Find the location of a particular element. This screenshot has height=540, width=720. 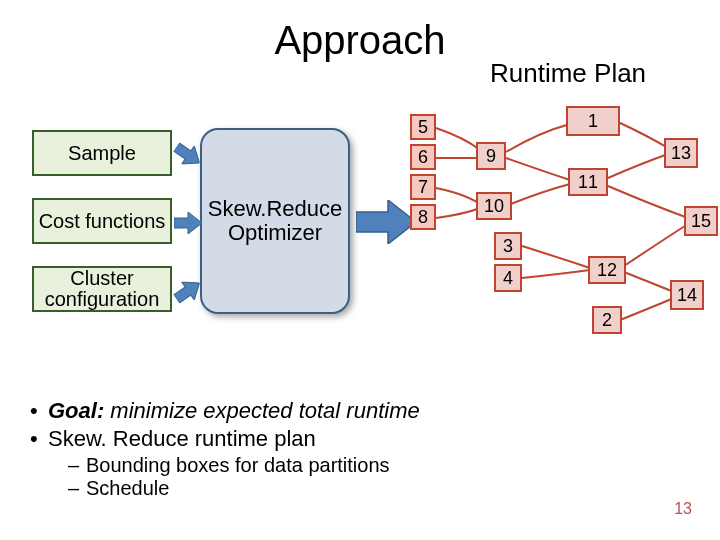

sub-bounding-boxes: Bounding boxes for data partitions is located at coordinates (244, 466).